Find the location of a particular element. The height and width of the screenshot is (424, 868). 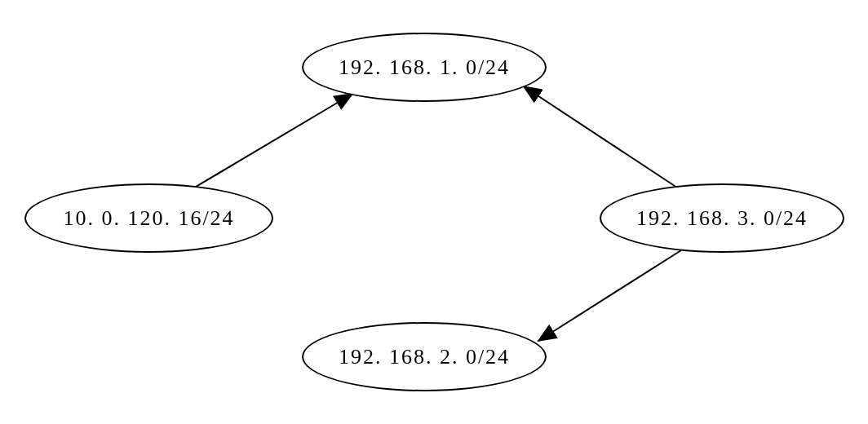

edge-right-to-top is located at coordinates (600, 137).